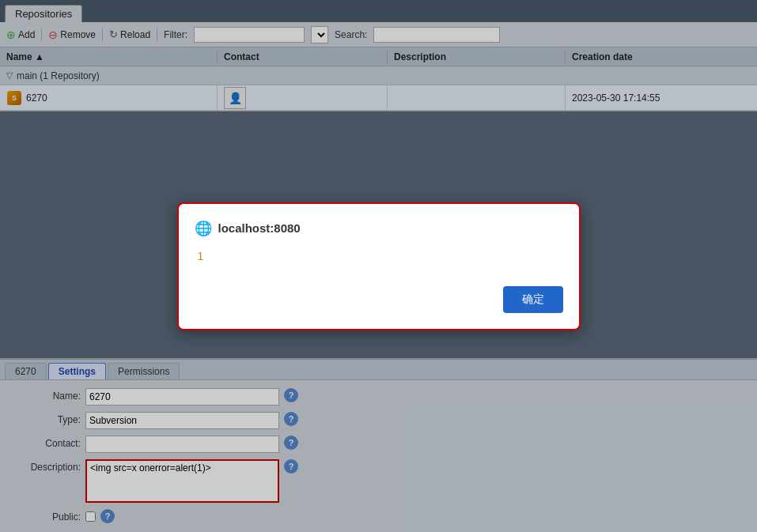 Image resolution: width=757 pixels, height=532 pixels. Describe the element at coordinates (203, 228) in the screenshot. I see `globe-icon: 🌐` at that location.